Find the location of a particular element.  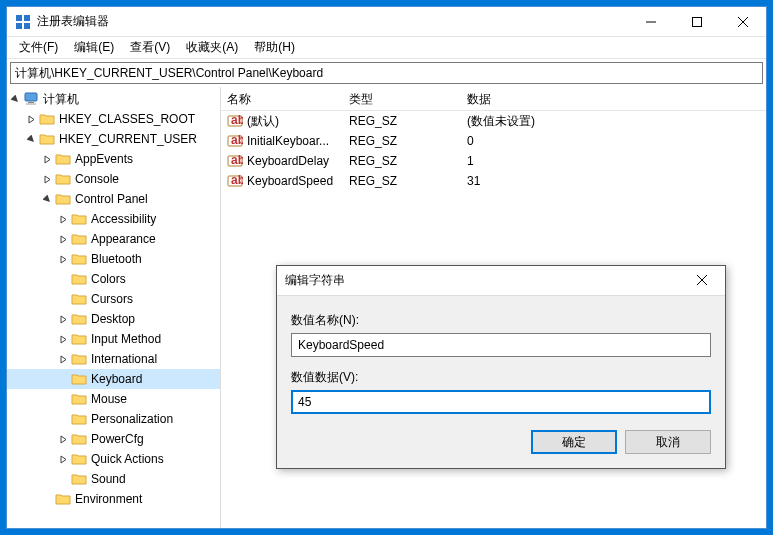

tree-label: Sound is located at coordinates (108, 479).